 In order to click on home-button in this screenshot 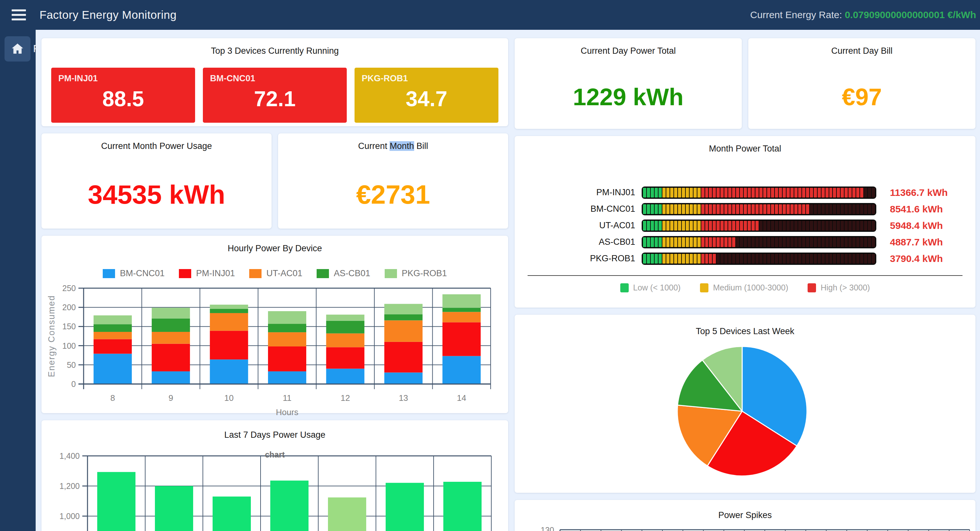, I will do `click(18, 49)`.